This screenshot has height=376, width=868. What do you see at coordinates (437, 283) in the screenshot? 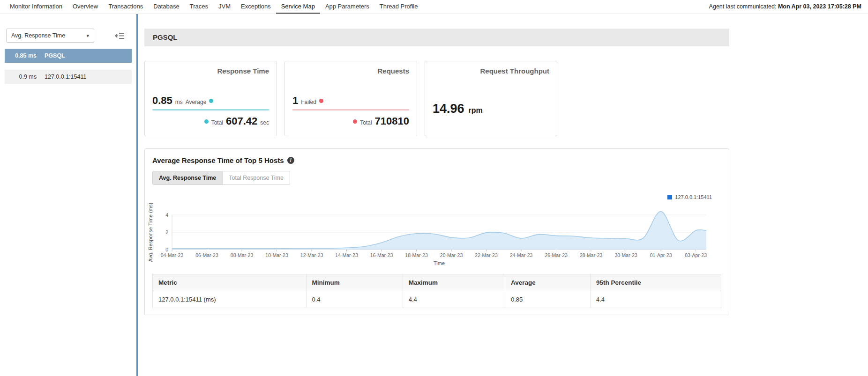
I see `table-header-row: Metric Minimum Maximum Average 95th Perc…` at bounding box center [437, 283].